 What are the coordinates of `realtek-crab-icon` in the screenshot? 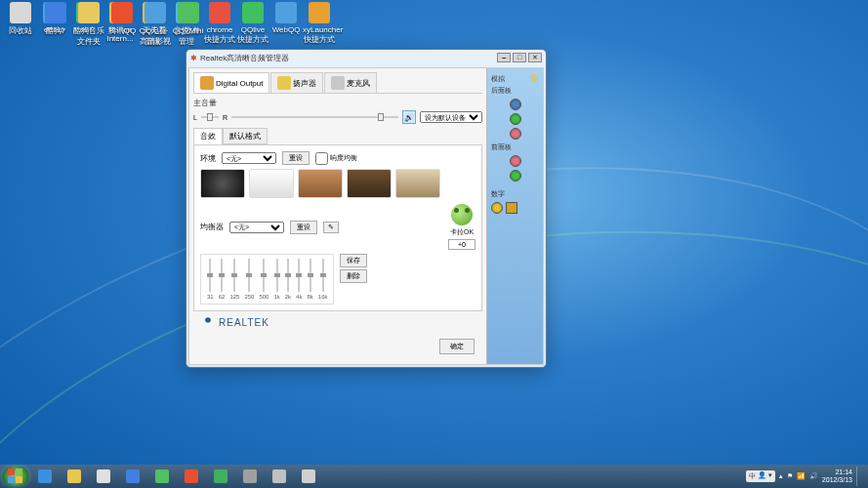 It's located at (208, 322).